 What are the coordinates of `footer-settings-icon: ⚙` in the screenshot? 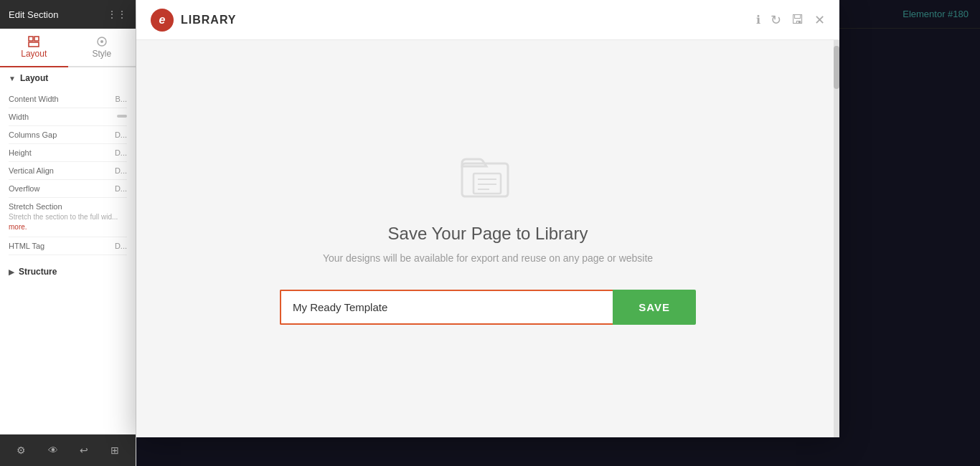 It's located at (22, 450).